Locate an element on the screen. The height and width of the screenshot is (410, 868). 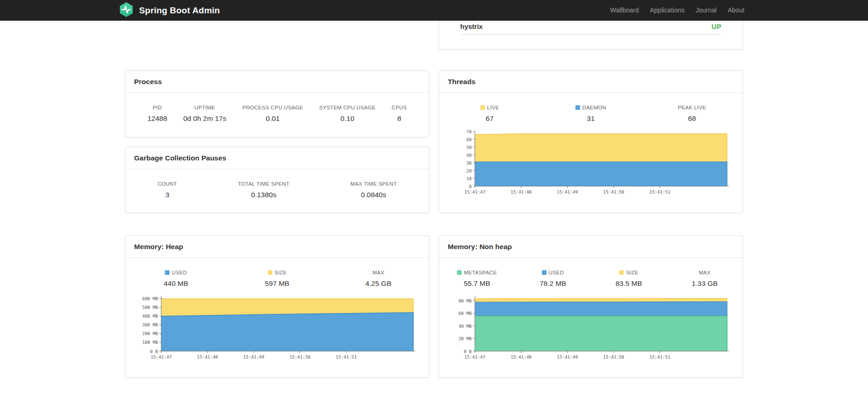
nonheap-memory-chart: 0 B20 MB40 MB60 MB80 MB15:41:4715:41:481… is located at coordinates (591, 328).